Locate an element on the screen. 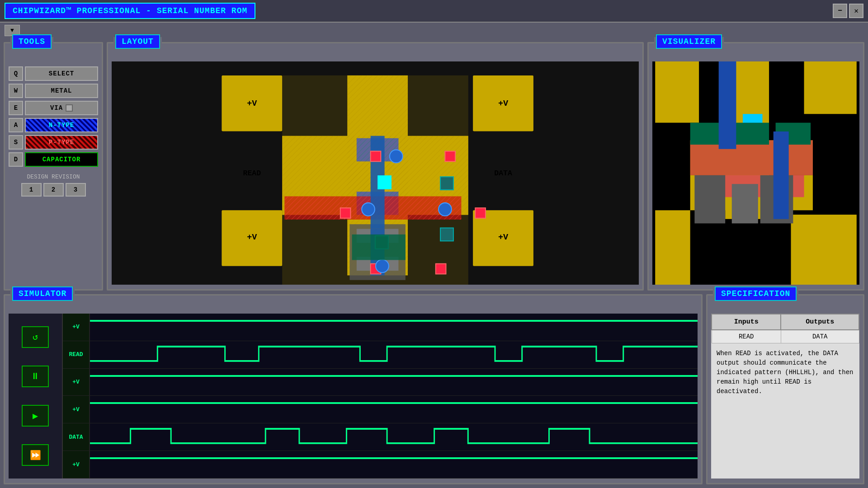 Image resolution: width=868 pixels, height=488 pixels. layout-title: LAYOUT is located at coordinates (137, 42).